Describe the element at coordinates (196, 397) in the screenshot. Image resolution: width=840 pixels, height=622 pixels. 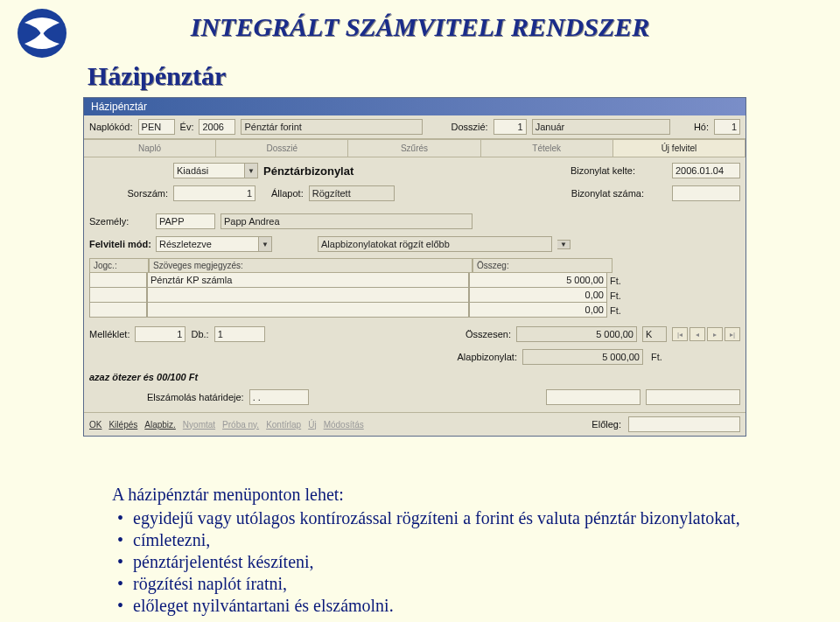
I see `elszamolas-label: Elszámolás határideje:` at that location.